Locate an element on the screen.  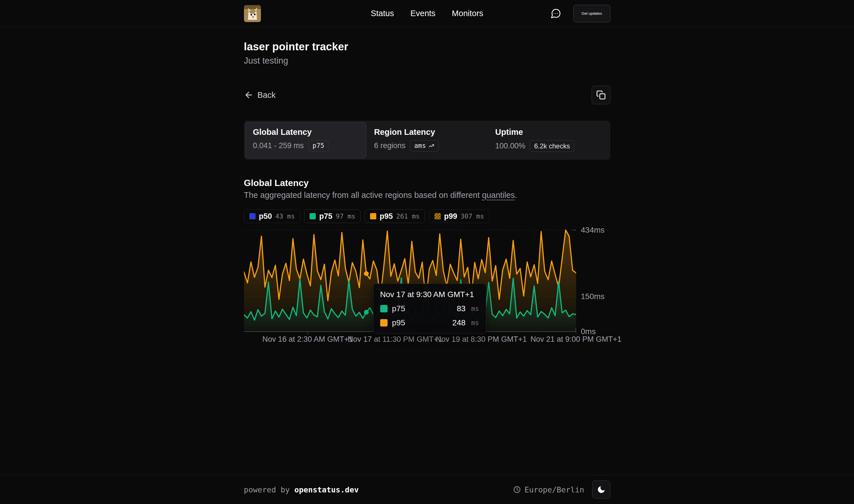
hover-dot-p95 is located at coordinates (366, 274).